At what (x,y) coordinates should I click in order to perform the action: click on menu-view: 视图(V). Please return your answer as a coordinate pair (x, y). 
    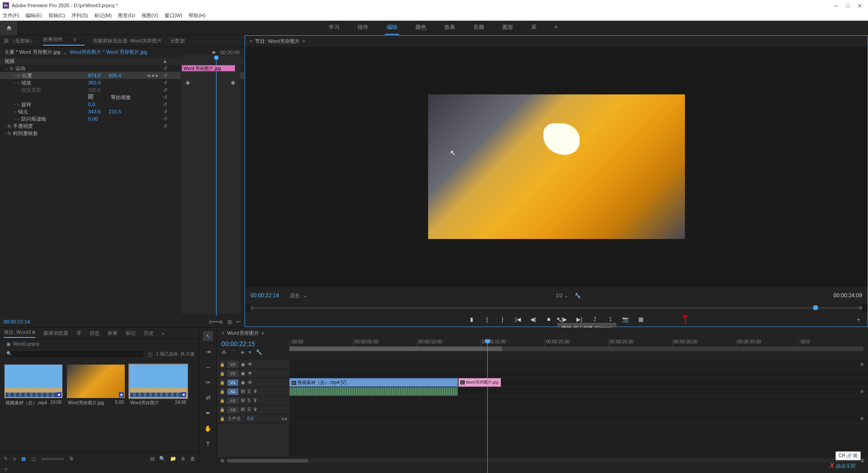
    Looking at the image, I should click on (150, 15).